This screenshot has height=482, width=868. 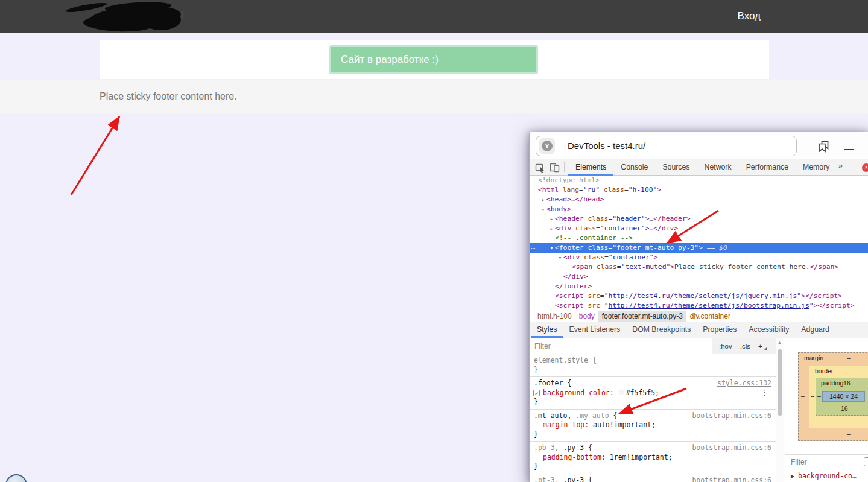 I want to click on favicon-container: Y, so click(x=547, y=146).